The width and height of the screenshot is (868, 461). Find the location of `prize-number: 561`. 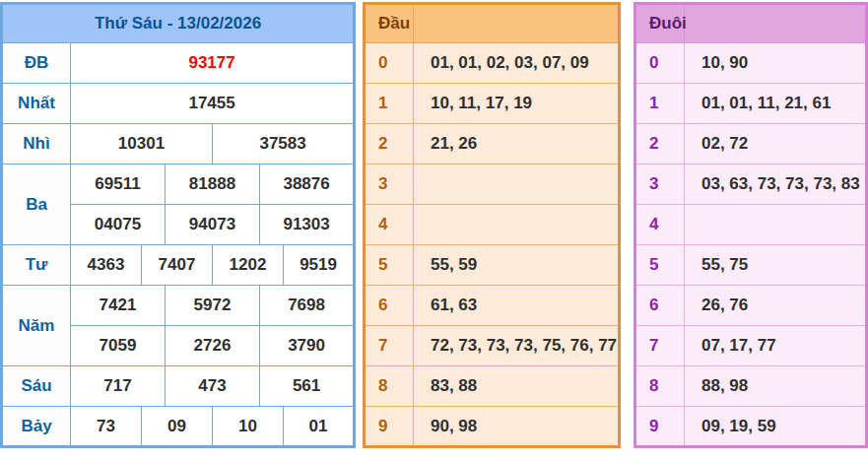

prize-number: 561 is located at coordinates (307, 386).